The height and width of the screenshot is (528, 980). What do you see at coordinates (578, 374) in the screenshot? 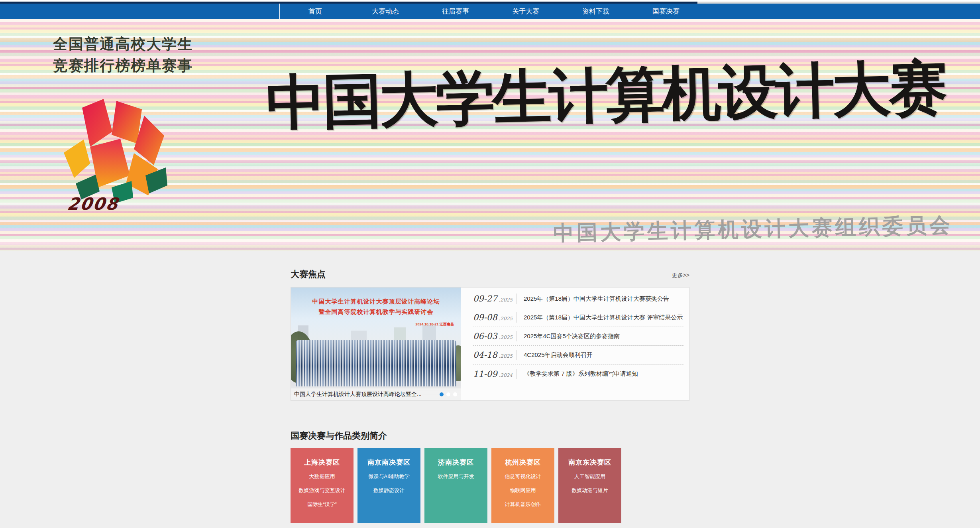
I see `news-item-5: 11-09 .2024 《教学要求第 7 版》系列教材编写申请通知` at bounding box center [578, 374].